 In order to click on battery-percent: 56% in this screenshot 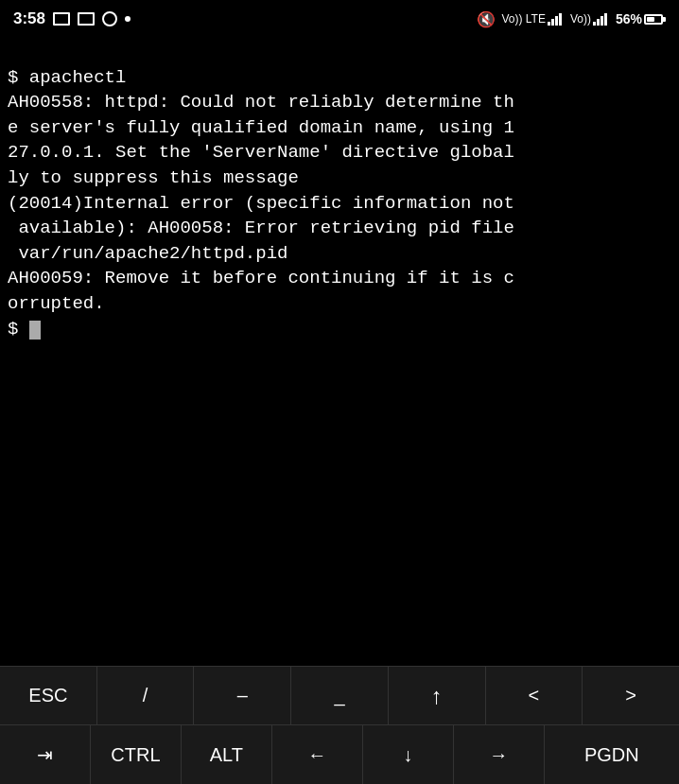, I will do `click(629, 19)`.